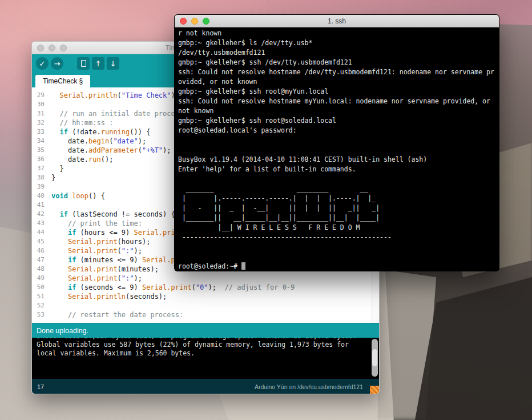  What do you see at coordinates (42, 178) in the screenshot?
I see `line-number: 38` at bounding box center [42, 178].